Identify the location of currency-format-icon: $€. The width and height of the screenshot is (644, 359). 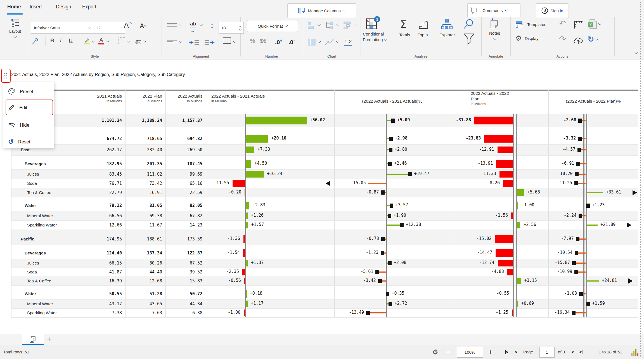
(263, 41).